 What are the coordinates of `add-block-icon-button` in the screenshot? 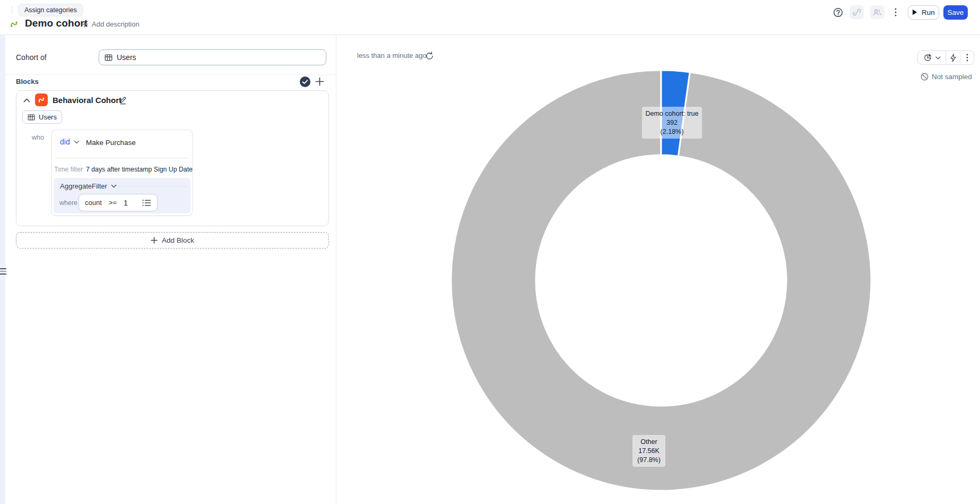 It's located at (319, 82).